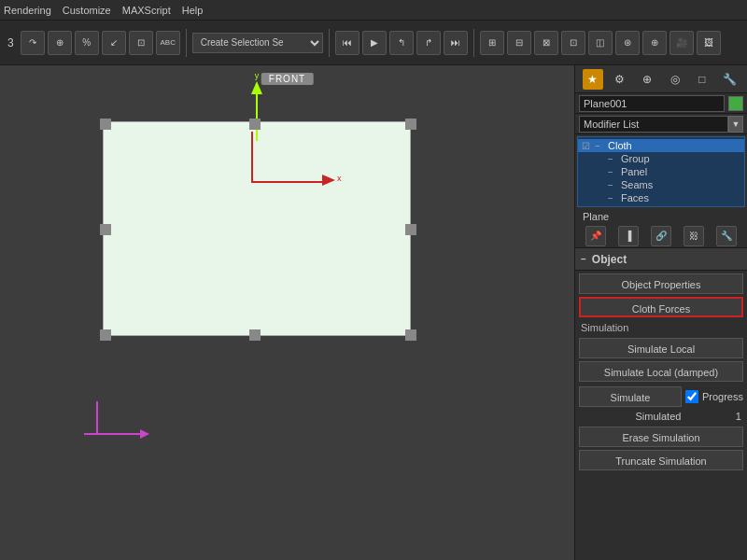  I want to click on corner-handle-mr, so click(411, 230).